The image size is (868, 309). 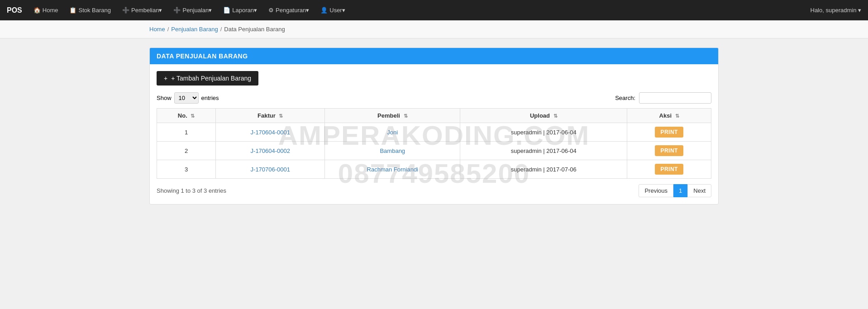 I want to click on navbar-items: 🏠 Home 📋 Stok Barang ➕ Pembelian ▾ ➕ Pen…, so click(x=420, y=10).